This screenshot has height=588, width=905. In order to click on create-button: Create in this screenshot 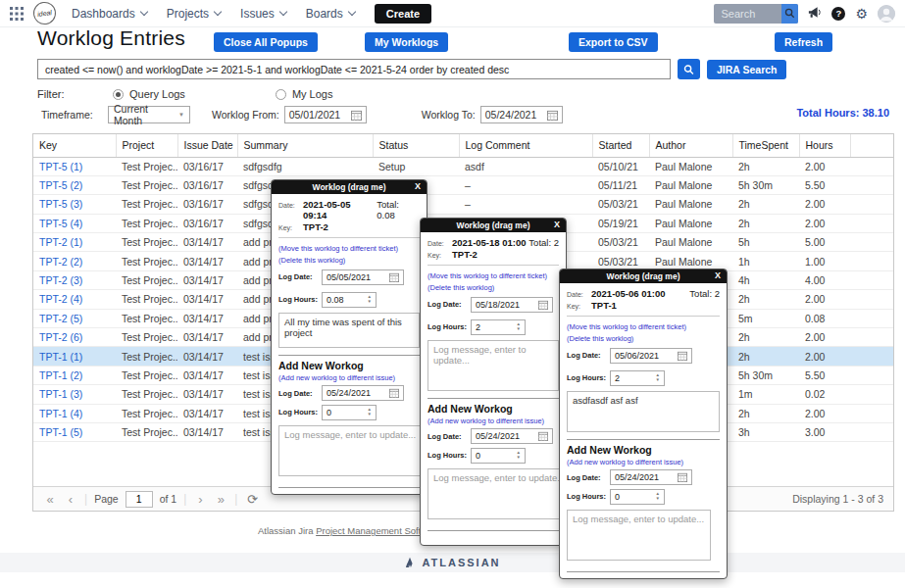, I will do `click(403, 14)`.